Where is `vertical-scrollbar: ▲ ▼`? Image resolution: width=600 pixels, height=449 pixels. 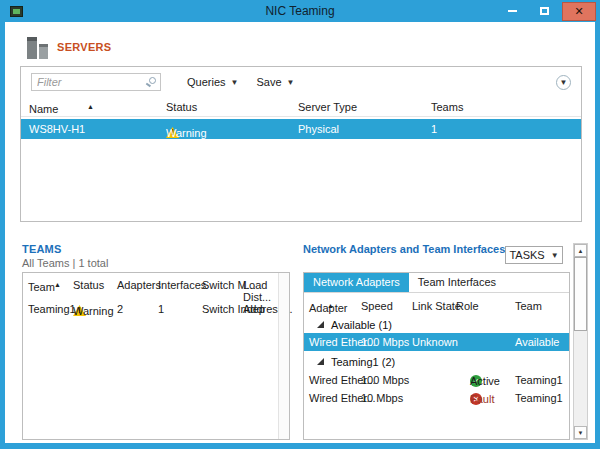 vertical-scrollbar: ▲ ▼ is located at coordinates (580, 342).